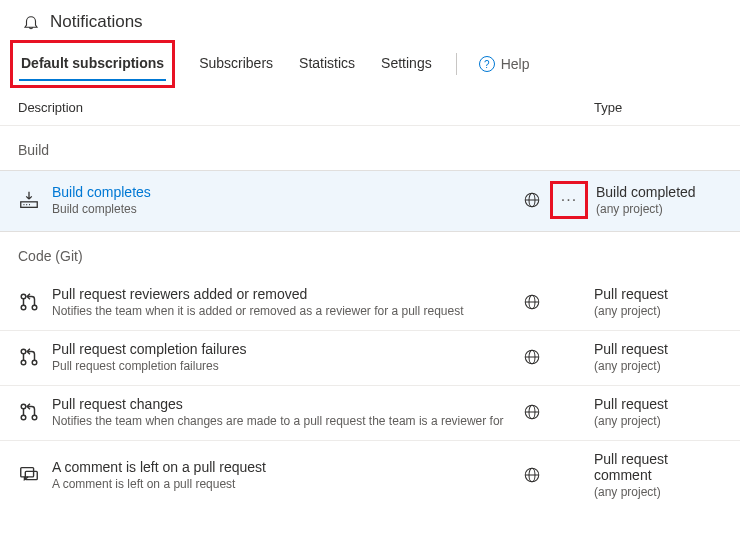  What do you see at coordinates (283, 311) in the screenshot?
I see `row-subtitle: Notifies the team when it is added or re…` at bounding box center [283, 311].